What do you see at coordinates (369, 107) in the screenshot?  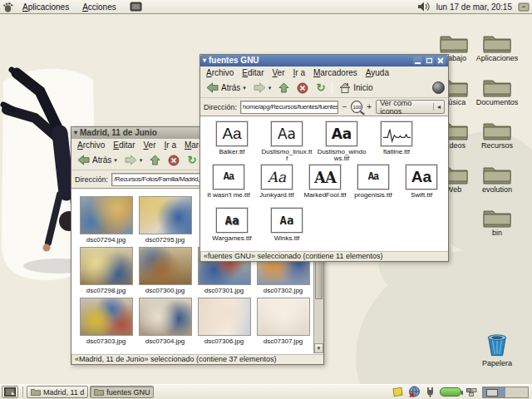 I see `zoom-in-button: +` at bounding box center [369, 107].